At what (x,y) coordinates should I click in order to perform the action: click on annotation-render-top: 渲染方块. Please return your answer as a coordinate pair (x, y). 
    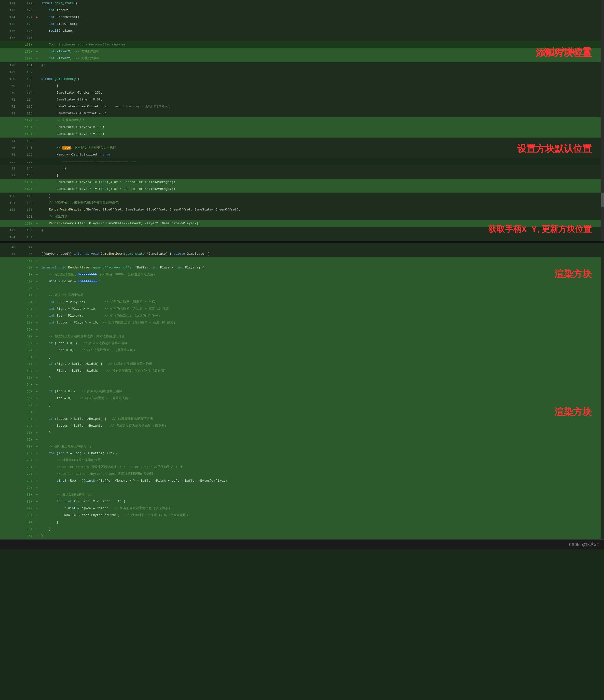
    Looking at the image, I should click on (573, 274).